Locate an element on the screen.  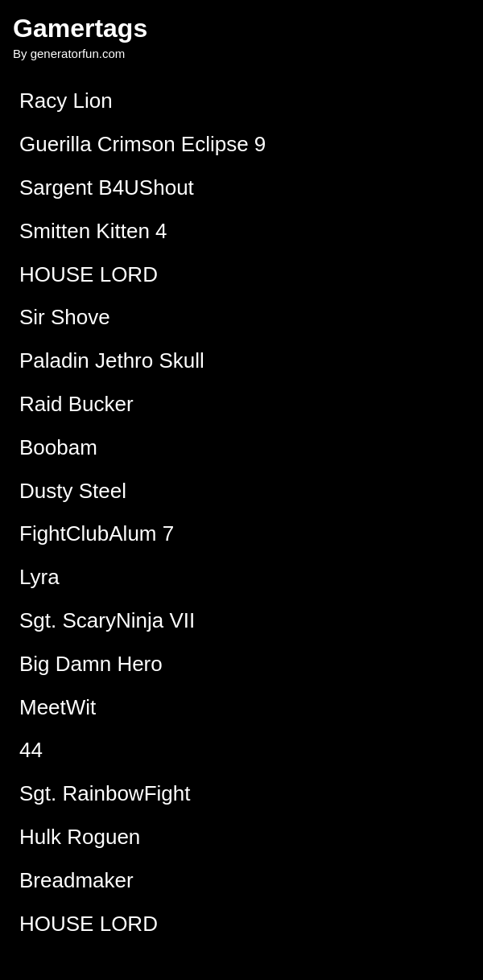
list-item: Raid Bucker is located at coordinates (242, 405).